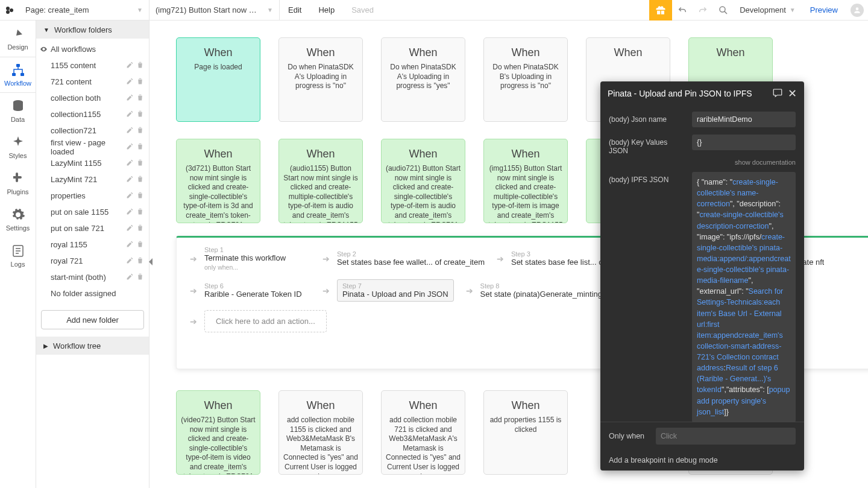  What do you see at coordinates (18, 183) in the screenshot?
I see `nav-plugins: Plugins` at bounding box center [18, 183].